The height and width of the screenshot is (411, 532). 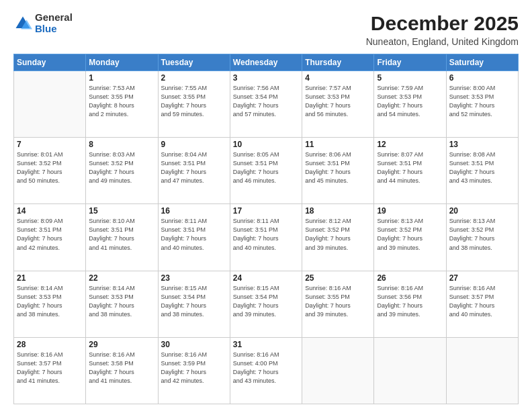 I want to click on day-number: 6, so click(x=482, y=78).